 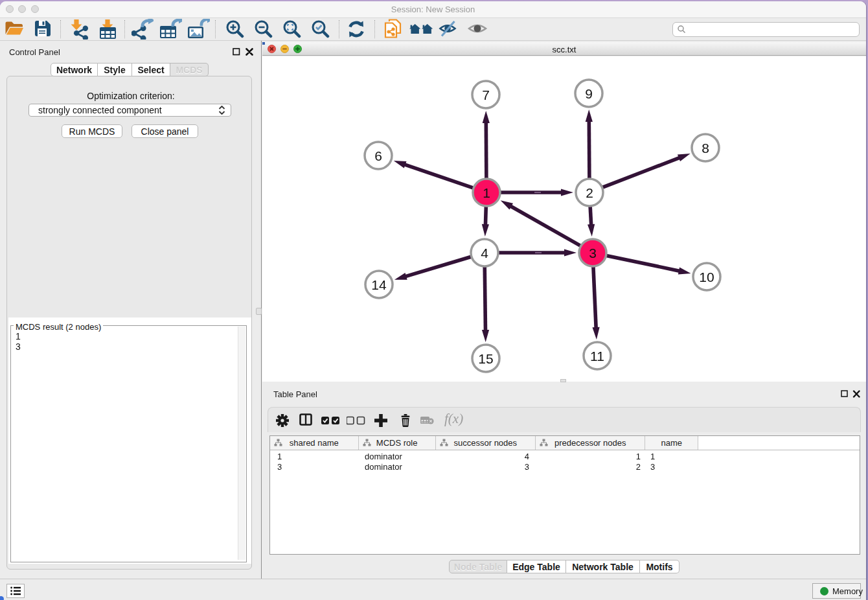 I want to click on svg-text: 10, so click(x=706, y=277).